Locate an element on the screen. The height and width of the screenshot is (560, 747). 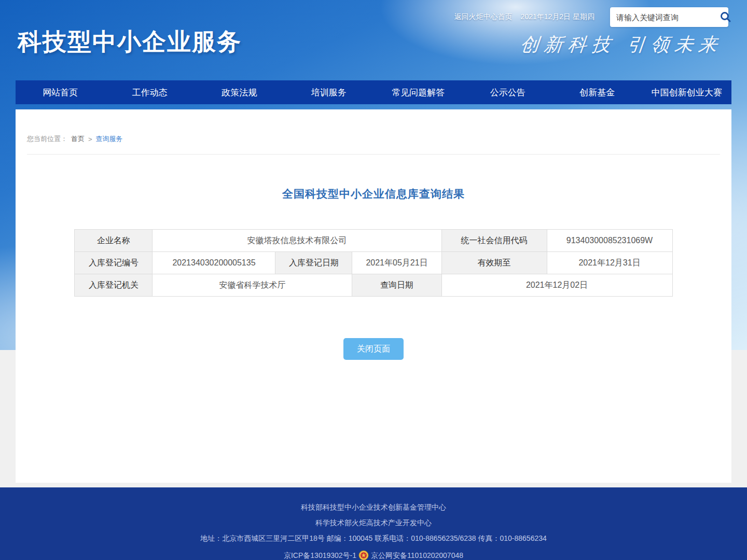
site-header: 科技型中小企业服务 返回火炬中心首页 2021年12月2日 星期四 创新科技 引… is located at coordinates (374, 40).